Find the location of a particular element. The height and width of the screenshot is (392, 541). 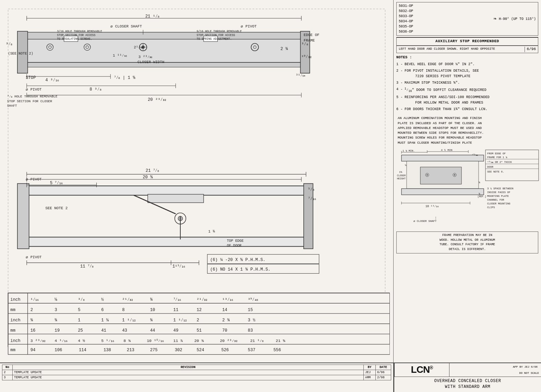

svg-text: 21 ¹⁄₈ is located at coordinates (153, 16).